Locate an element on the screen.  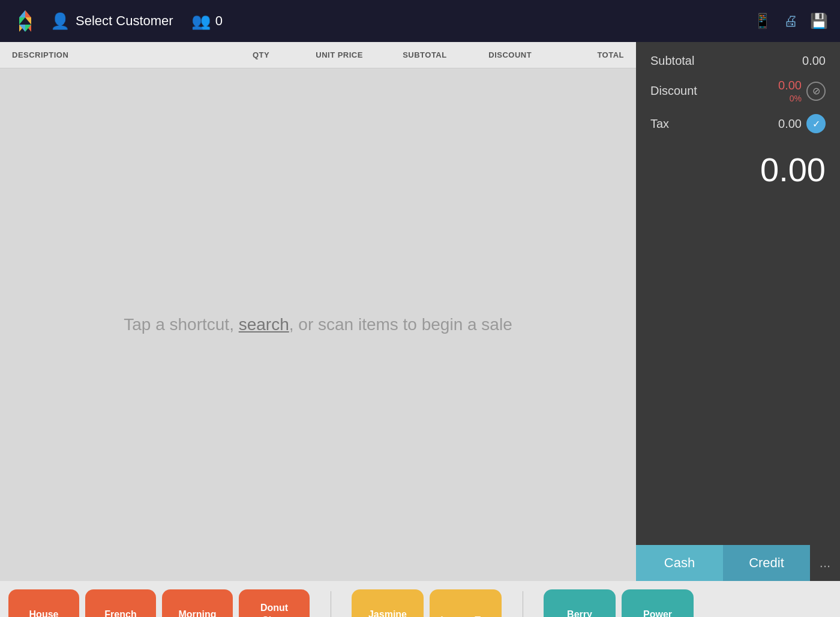
order-header: DESCRIPTION QTY UNIT PRICE SUBTOTAL DISC… is located at coordinates (318, 55).